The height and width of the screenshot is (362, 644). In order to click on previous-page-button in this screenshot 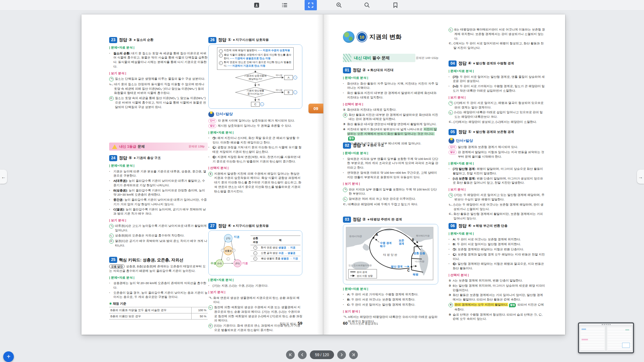, I will do `click(302, 355)`.